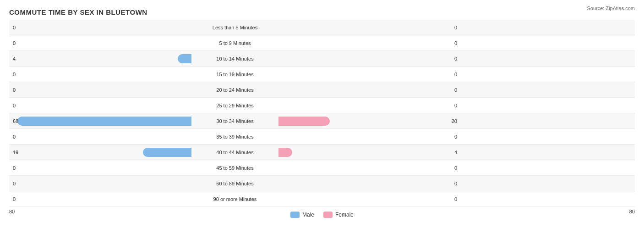 The width and height of the screenshot is (644, 240). What do you see at coordinates (322, 106) in the screenshot?
I see `table-row: 0 25 to 29 Minutes 0` at bounding box center [322, 106].